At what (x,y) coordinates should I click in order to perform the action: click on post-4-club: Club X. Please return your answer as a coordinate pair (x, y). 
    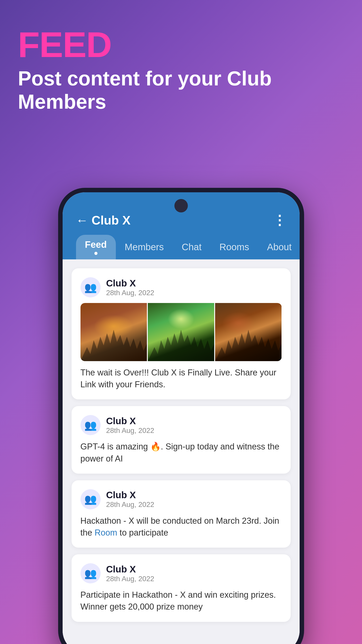
    Looking at the image, I should click on (130, 570).